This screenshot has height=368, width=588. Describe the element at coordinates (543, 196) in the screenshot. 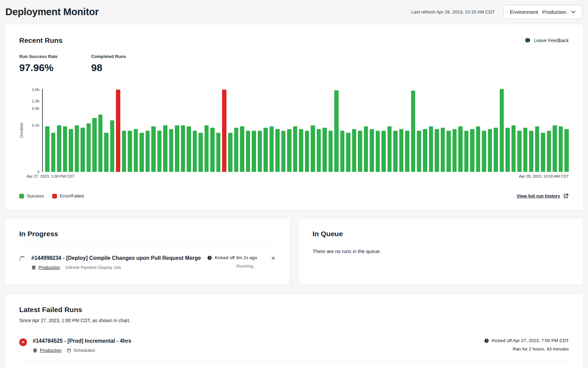

I see `view-full-run-history-link: View full run history` at that location.